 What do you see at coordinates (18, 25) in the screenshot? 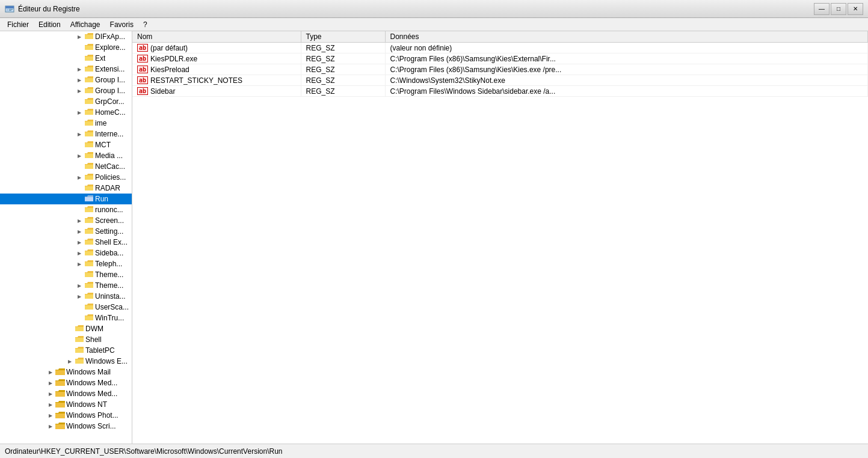
I see `menu-fichier: Fichier` at bounding box center [18, 25].